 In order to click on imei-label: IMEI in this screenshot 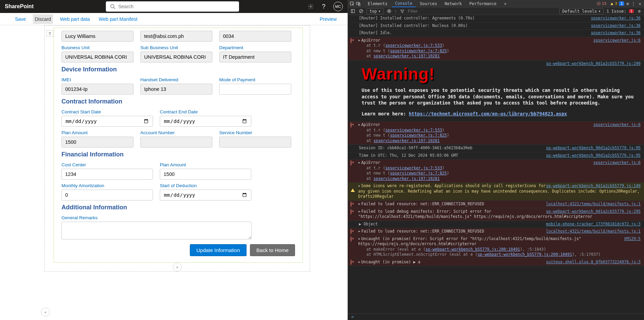, I will do `click(98, 80)`.